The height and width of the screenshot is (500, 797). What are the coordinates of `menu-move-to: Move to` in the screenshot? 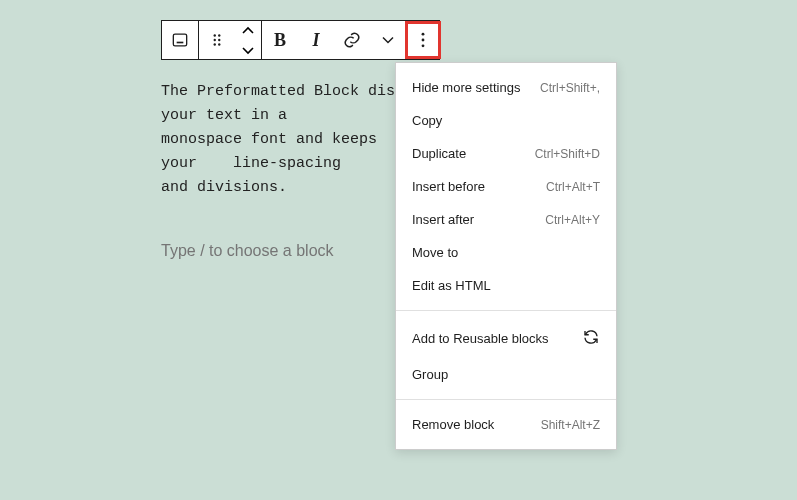 It's located at (506, 252).